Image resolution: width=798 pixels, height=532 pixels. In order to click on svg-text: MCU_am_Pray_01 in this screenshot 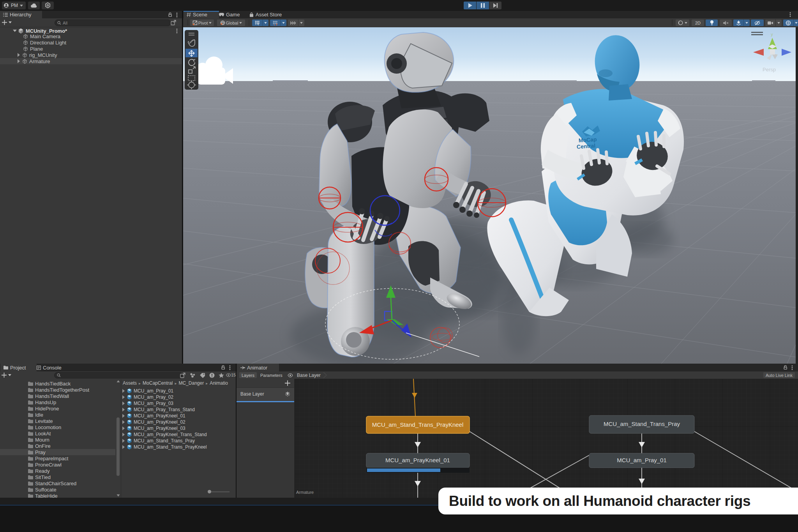, I will do `click(642, 460)`.